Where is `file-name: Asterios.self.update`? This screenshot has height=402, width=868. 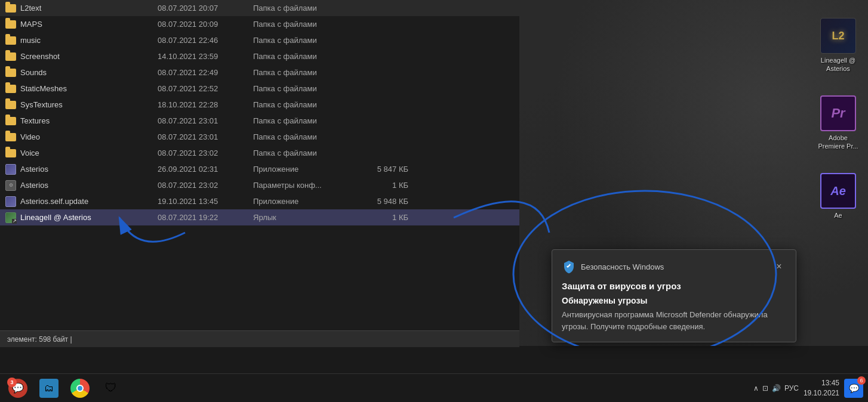 file-name: Asterios.self.update is located at coordinates (89, 202).